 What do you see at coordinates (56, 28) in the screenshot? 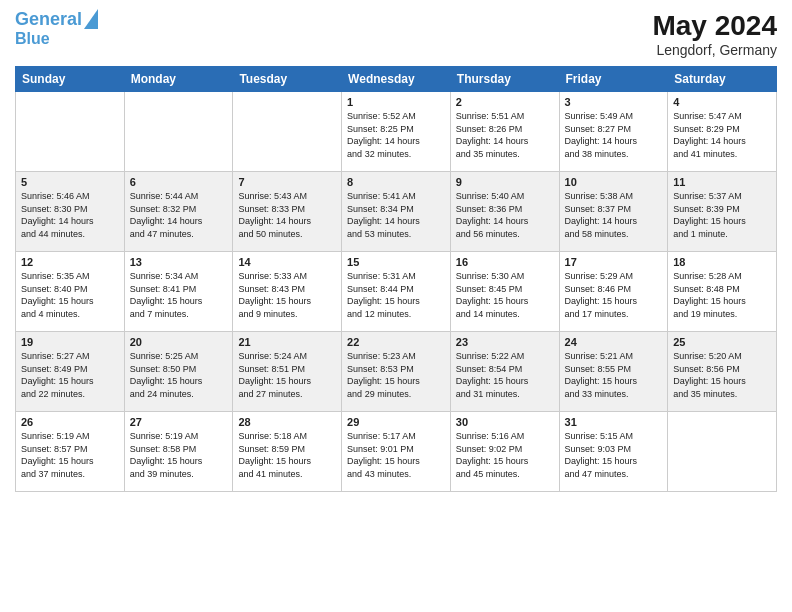
I see `logo: General Blue` at bounding box center [56, 28].